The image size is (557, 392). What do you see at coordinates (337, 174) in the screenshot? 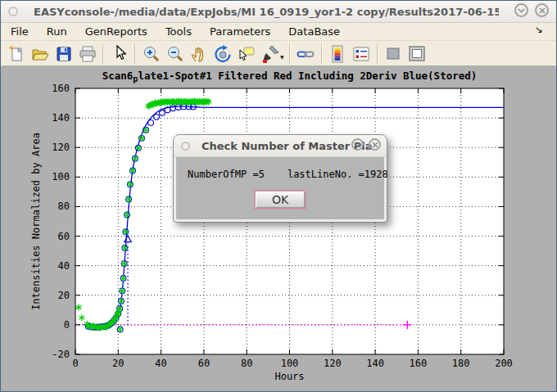
I see `lastlineno-value: lastLineNo. =1928` at bounding box center [337, 174].